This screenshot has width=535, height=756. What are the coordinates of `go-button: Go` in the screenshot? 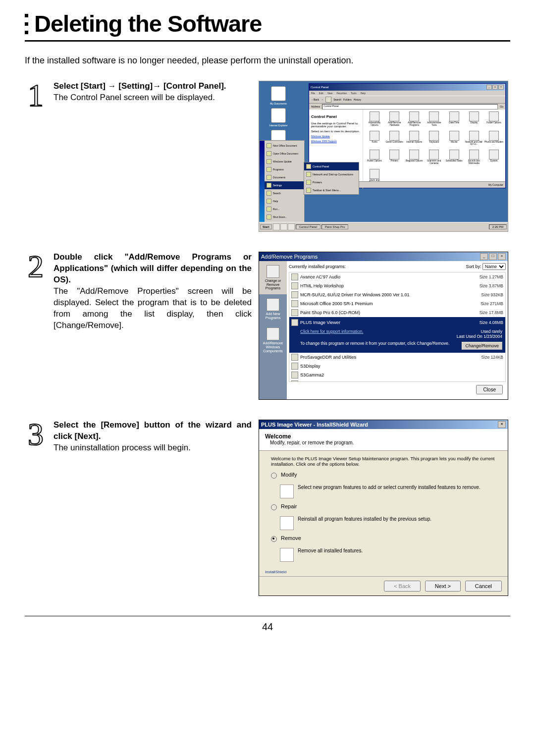 It's located at (501, 107).